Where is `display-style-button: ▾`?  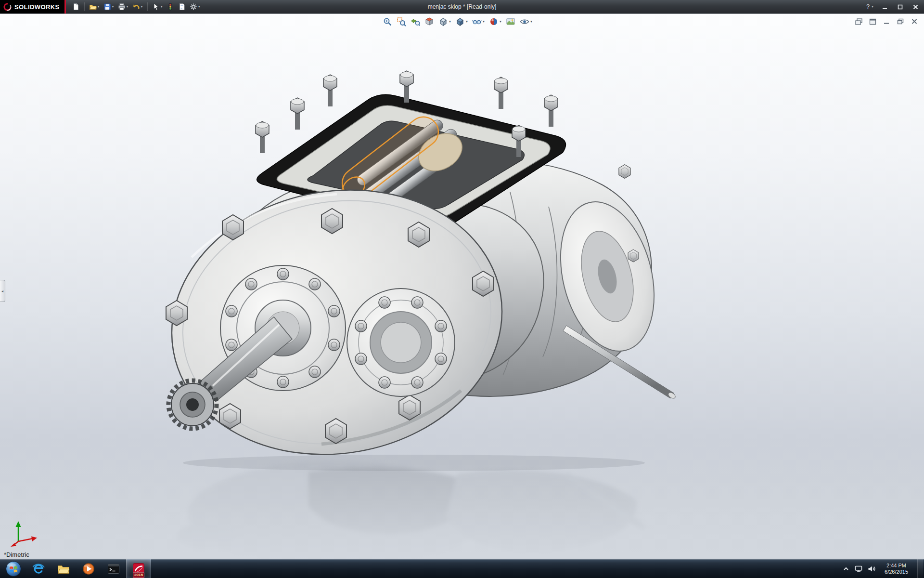 display-style-button: ▾ is located at coordinates (462, 22).